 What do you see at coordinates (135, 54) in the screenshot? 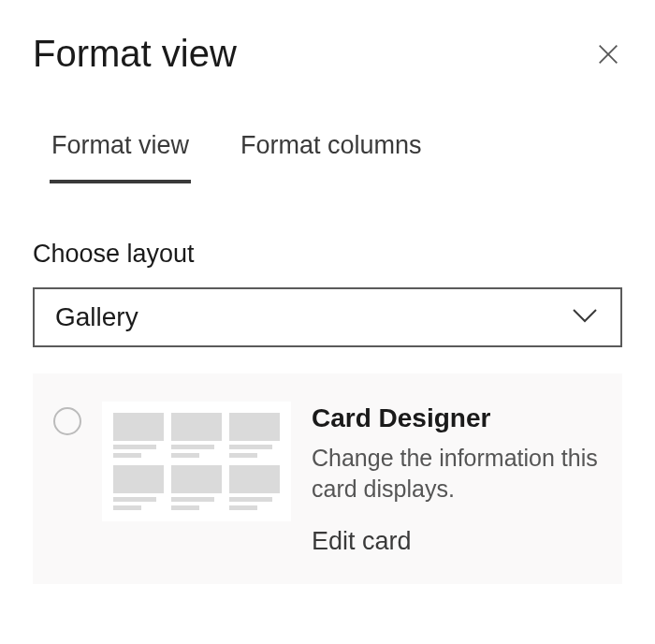
I see `panel-title: Format view` at bounding box center [135, 54].